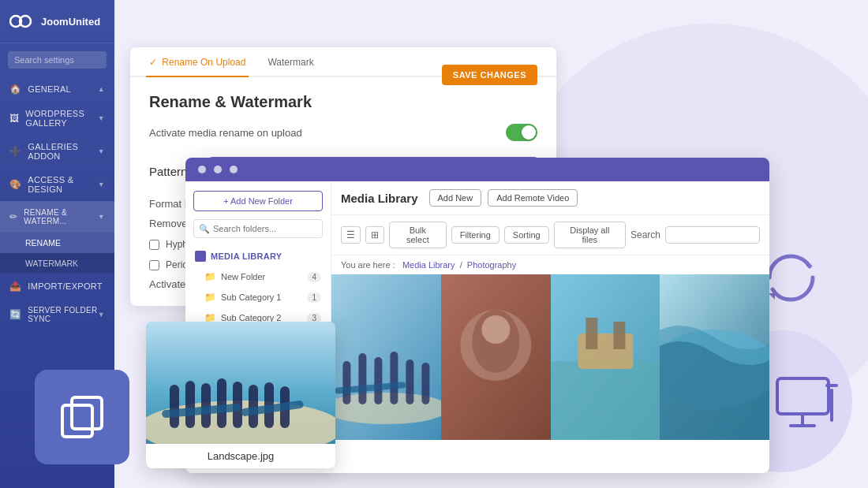 This screenshot has width=868, height=488. What do you see at coordinates (101, 118) in the screenshot?
I see `chevron-icon-2: ▼` at bounding box center [101, 118].